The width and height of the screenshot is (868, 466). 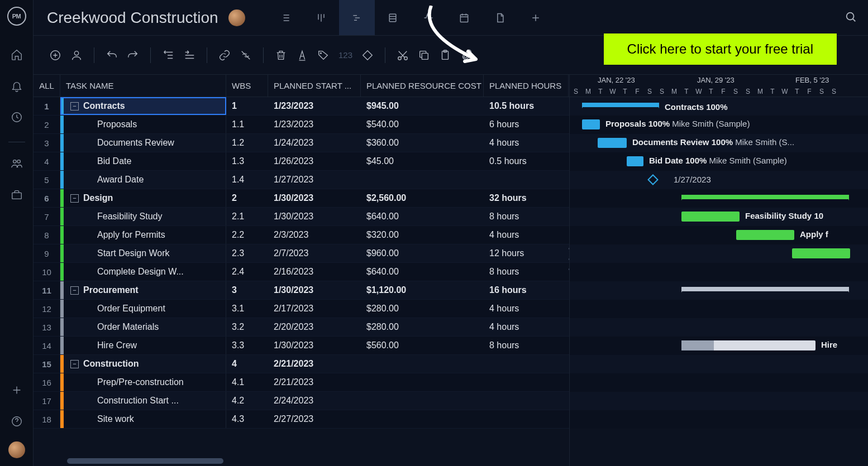 What do you see at coordinates (302, 106) in the screenshot?
I see `table-row: 1−Contracts11/23/2023$945.0010.5 hours` at bounding box center [302, 106].